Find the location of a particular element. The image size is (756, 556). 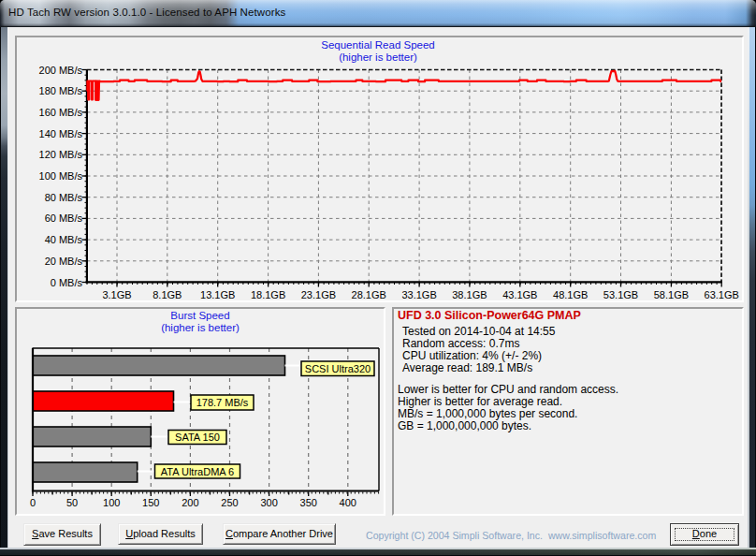

svg-text: 50 is located at coordinates (72, 503).